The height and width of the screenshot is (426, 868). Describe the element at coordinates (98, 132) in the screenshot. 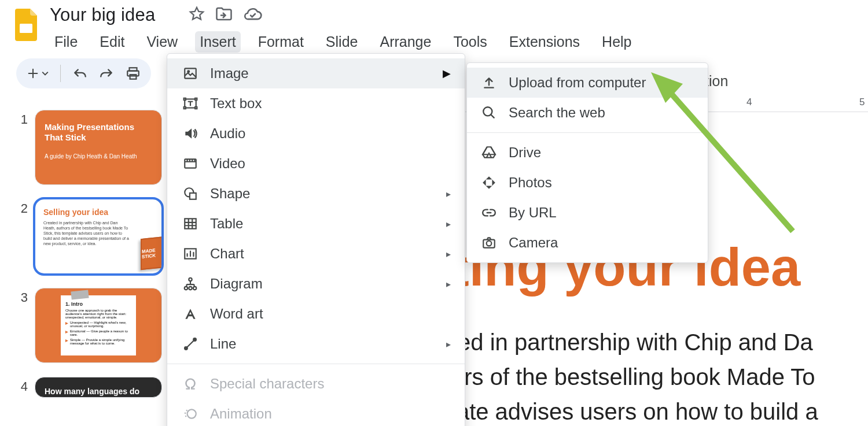

I see `thumb1-title: Making Presentations That Stick` at that location.